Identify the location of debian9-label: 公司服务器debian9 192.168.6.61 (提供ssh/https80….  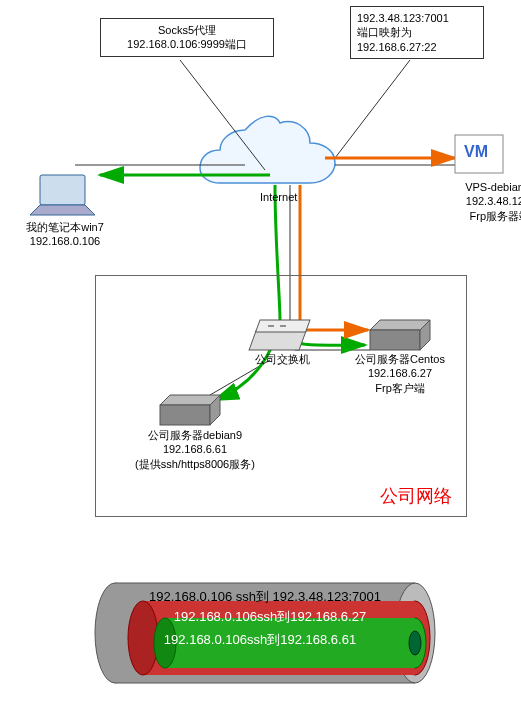
(195, 450).